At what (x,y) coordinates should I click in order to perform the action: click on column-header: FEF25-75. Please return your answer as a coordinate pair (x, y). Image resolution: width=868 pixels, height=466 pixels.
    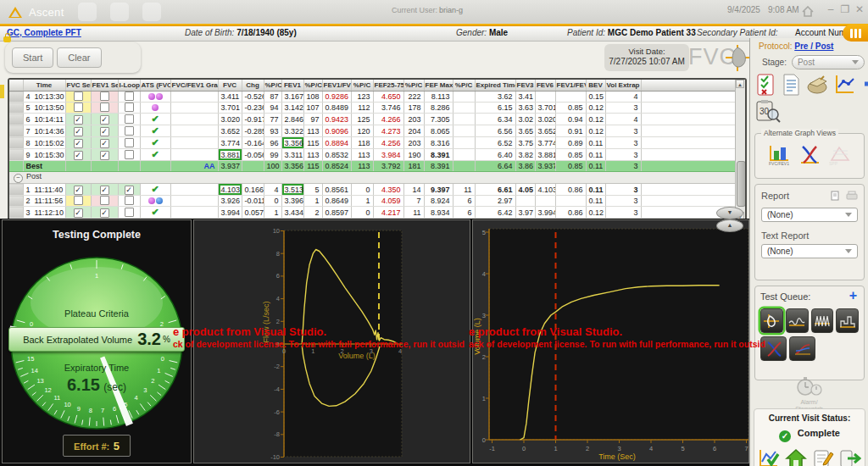
    Looking at the image, I should click on (388, 86).